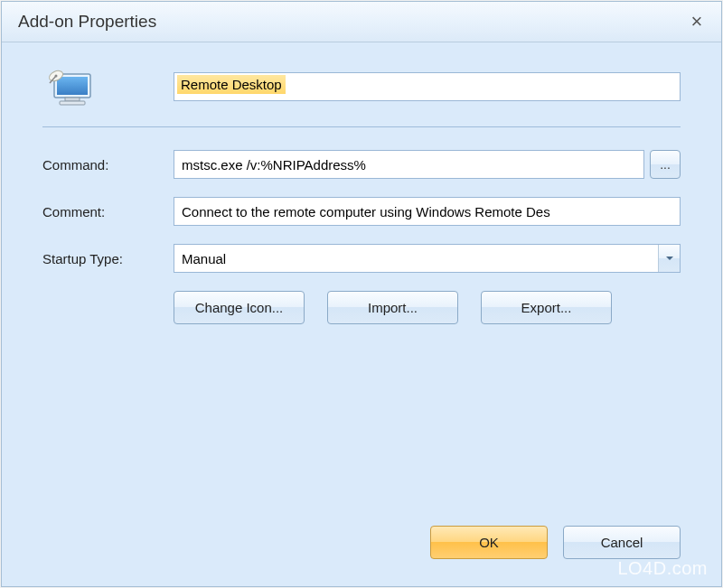 The image size is (723, 588). I want to click on dialog-title: Add-on Properties, so click(87, 22).